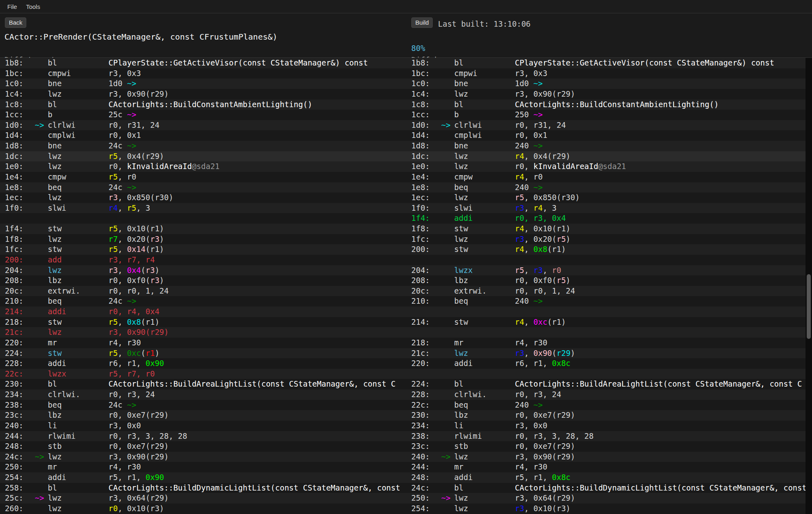  Describe the element at coordinates (122, 322) in the screenshot. I see `asm-operand: ,` at that location.